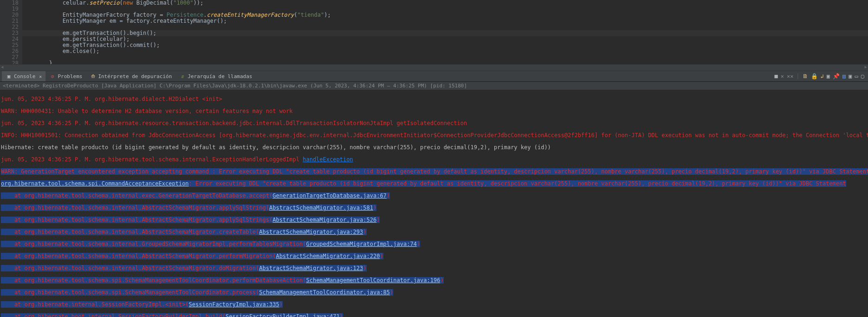 The image size is (868, 317). What do you see at coordinates (328, 256) in the screenshot?
I see `link: AbstractSchemaMigrator.java:220` at bounding box center [328, 256].